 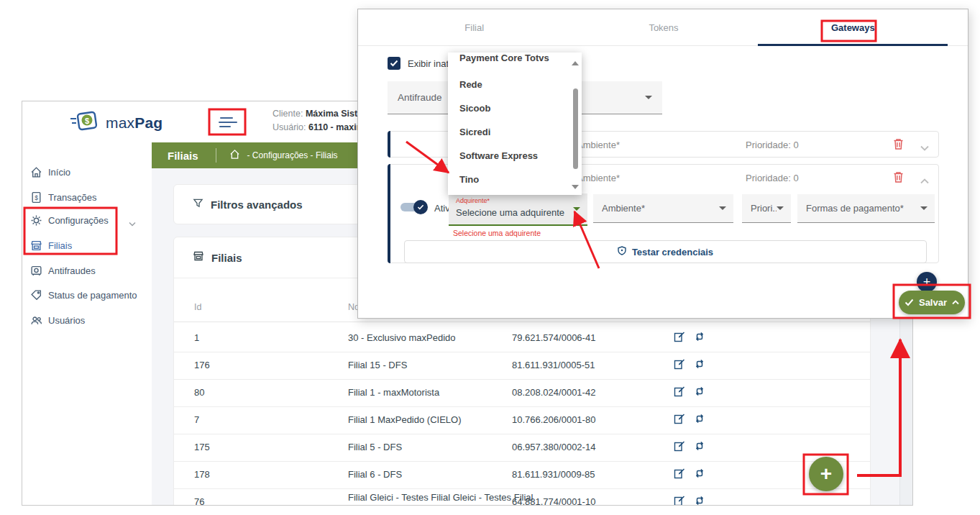 I want to click on table-row: 175 Filial 5 - DFS 06.957.380/0002-14, so click(x=522, y=447).